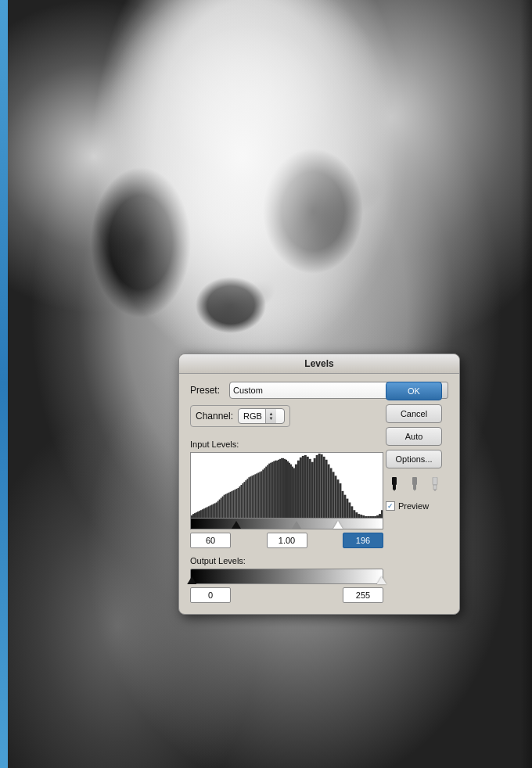 The height and width of the screenshot is (768, 532). I want to click on input-black-value: 60, so click(210, 540).